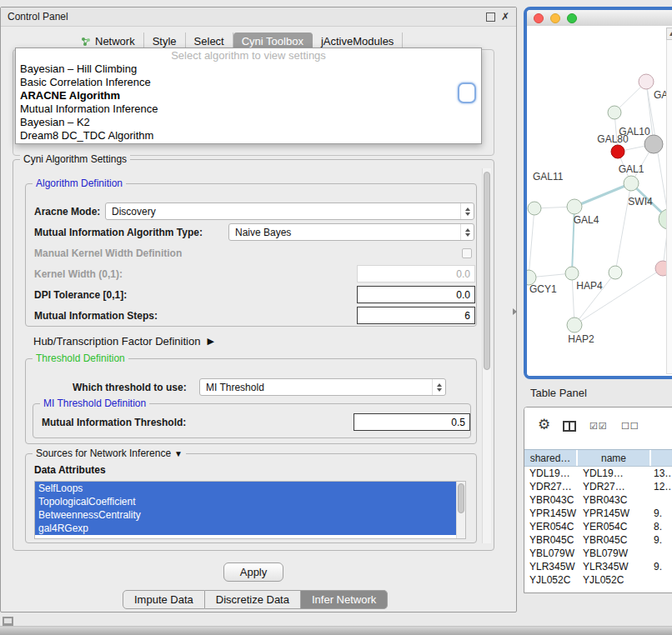 The width and height of the screenshot is (672, 635). What do you see at coordinates (630, 427) in the screenshot?
I see `deselect-all-checkboxes-icon: ☐☐` at bounding box center [630, 427].